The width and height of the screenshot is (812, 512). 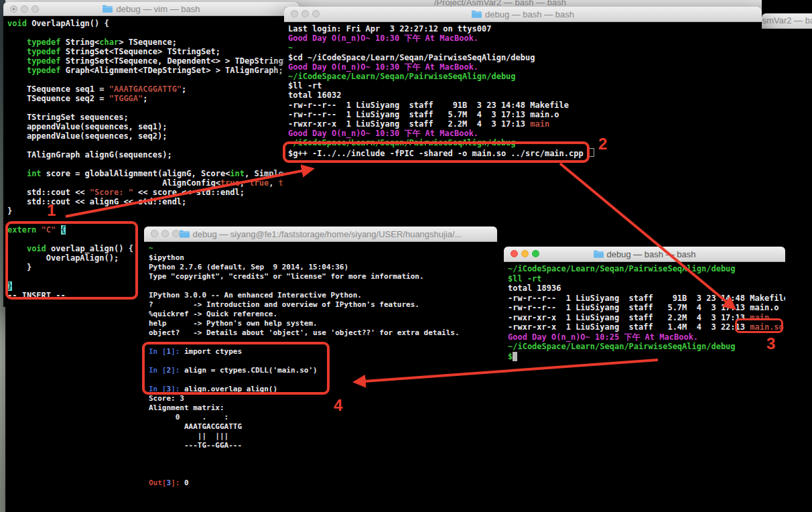 I want to click on vim-titlebar: debug — vim — bash, so click(x=151, y=9).